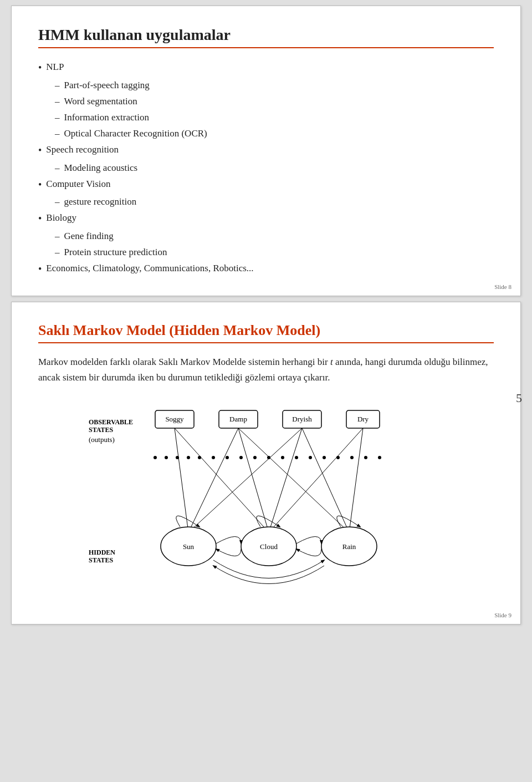 The height and width of the screenshot is (782, 532). I want to click on item-label: Information extraction, so click(106, 118).